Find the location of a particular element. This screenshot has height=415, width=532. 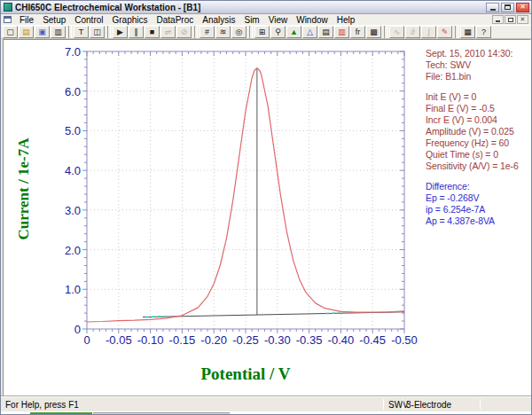

derivative-icon: ∂ is located at coordinates (412, 32).